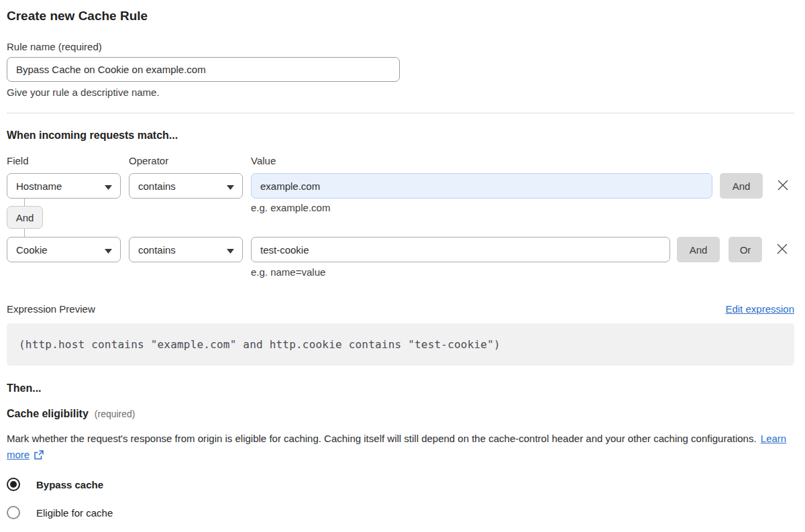 The width and height of the screenshot is (805, 532). What do you see at coordinates (400, 47) in the screenshot?
I see `rule-name-label: Rule name (required)` at bounding box center [400, 47].